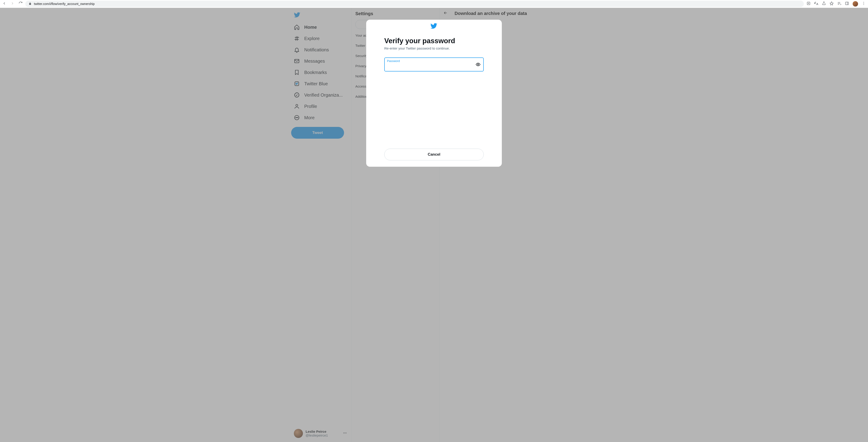  I want to click on address-bar: twitter.com/i/flow/verify_account_owners…, so click(414, 4).